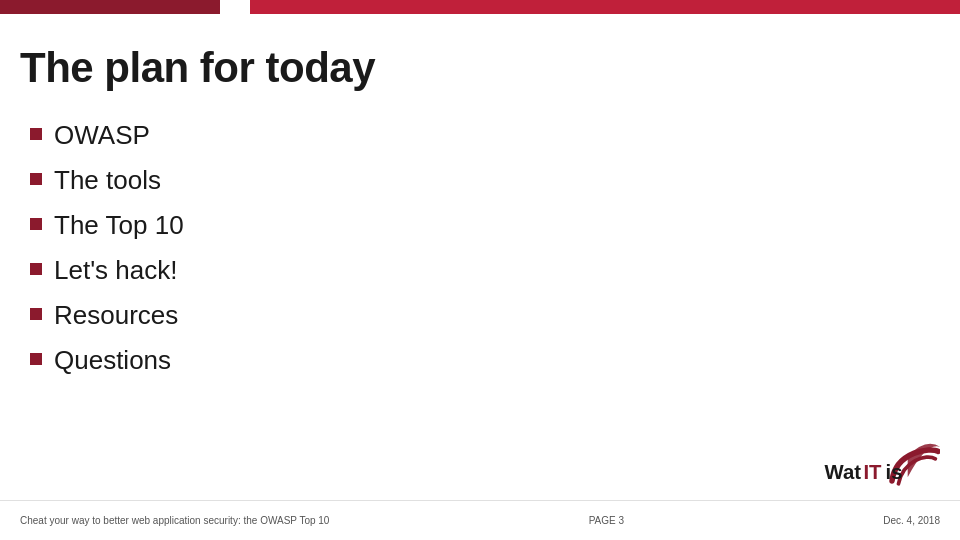 The width and height of the screenshot is (960, 540). What do you see at coordinates (174, 520) in the screenshot?
I see `footer-left-text: Cheat your way to better web application…` at bounding box center [174, 520].